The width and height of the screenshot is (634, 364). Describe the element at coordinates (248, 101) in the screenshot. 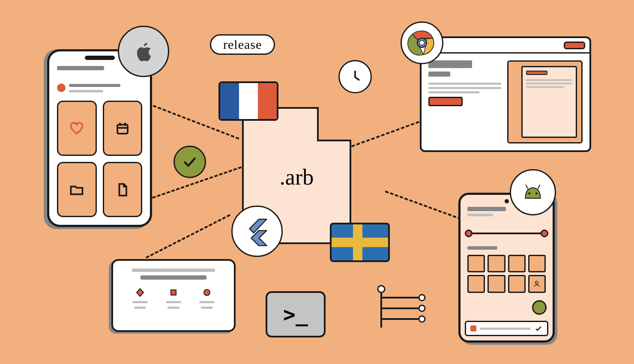

I see `france-flag-icon` at that location.